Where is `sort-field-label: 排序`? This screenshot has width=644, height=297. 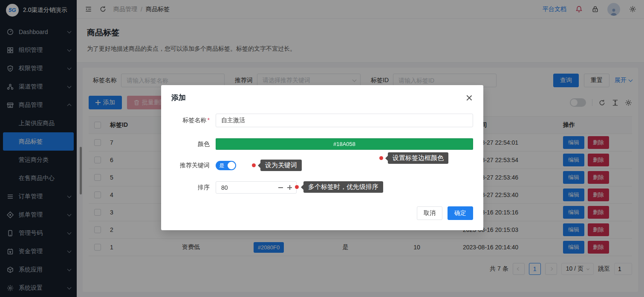 sort-field-label: 排序 is located at coordinates (191, 188).